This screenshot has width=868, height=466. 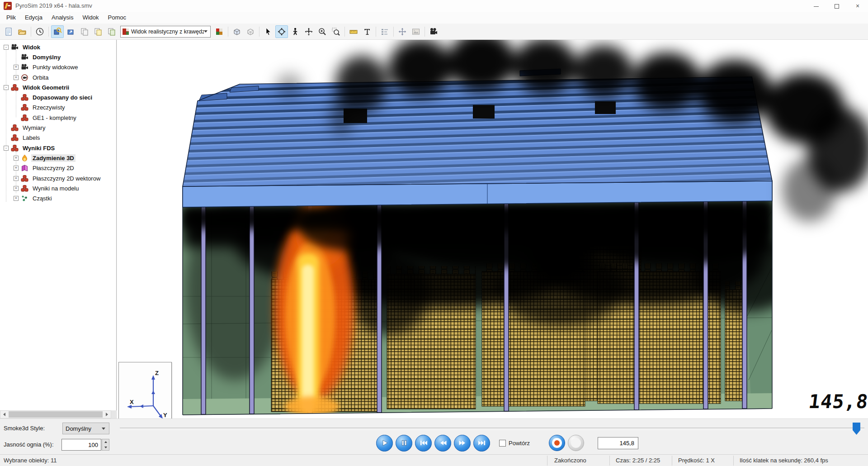 What do you see at coordinates (838, 402) in the screenshot?
I see `simulation-time-display: 145,8` at bounding box center [838, 402].